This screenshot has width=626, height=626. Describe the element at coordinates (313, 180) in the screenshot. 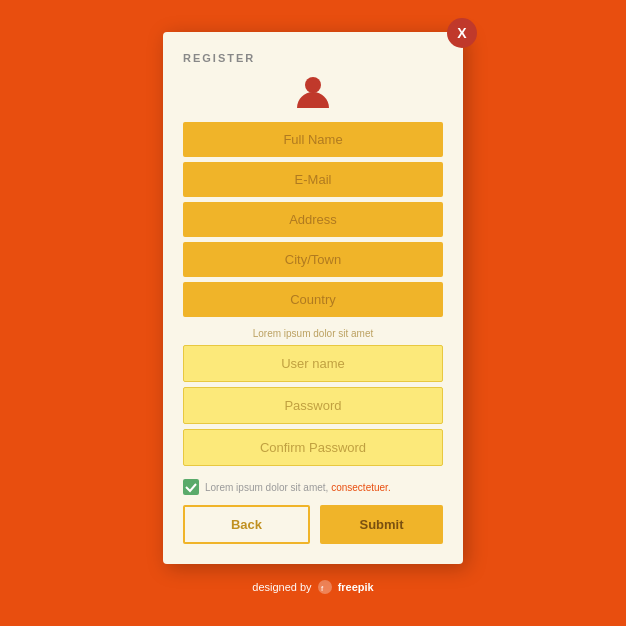

I see `email-input` at that location.